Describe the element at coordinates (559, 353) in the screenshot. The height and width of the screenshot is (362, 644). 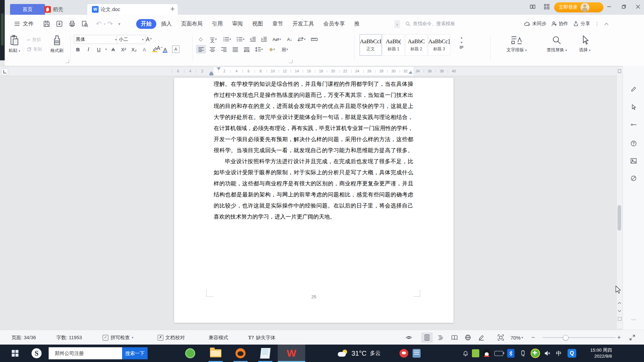
I see `tray-ime-indicator: 中` at that location.